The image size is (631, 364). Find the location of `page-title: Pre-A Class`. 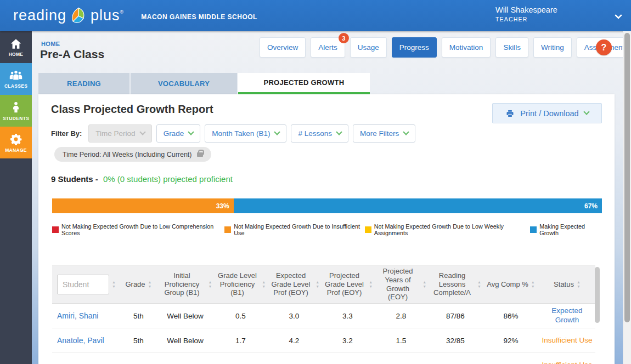

page-title: Pre-A Class is located at coordinates (72, 54).